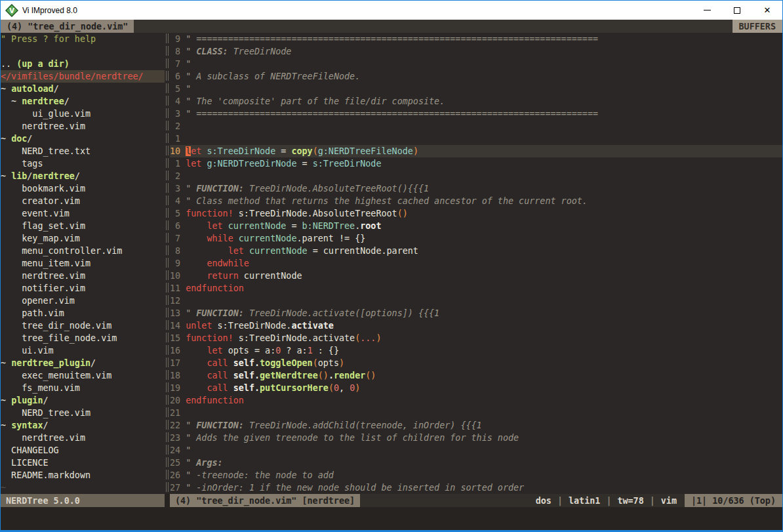 The width and height of the screenshot is (783, 532). Describe the element at coordinates (83, 51) in the screenshot. I see `tree-item` at that location.